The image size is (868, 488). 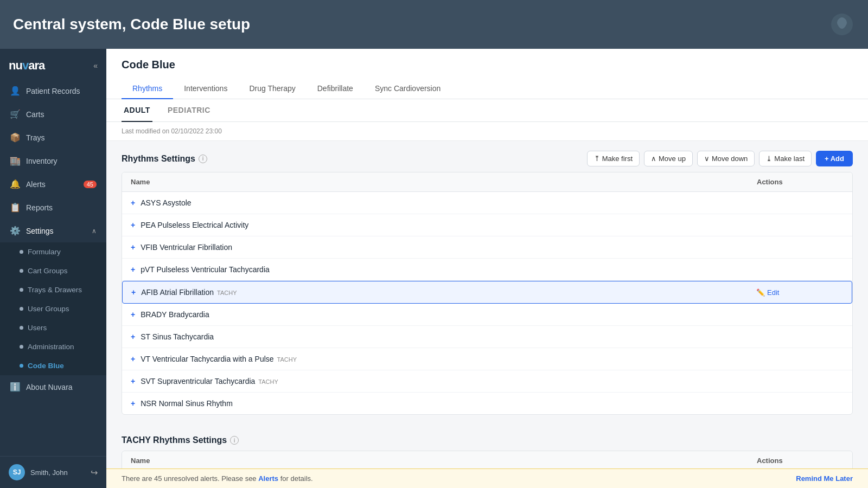 What do you see at coordinates (49, 387) in the screenshot?
I see `sidebar-label-about: About Nuvara` at bounding box center [49, 387].